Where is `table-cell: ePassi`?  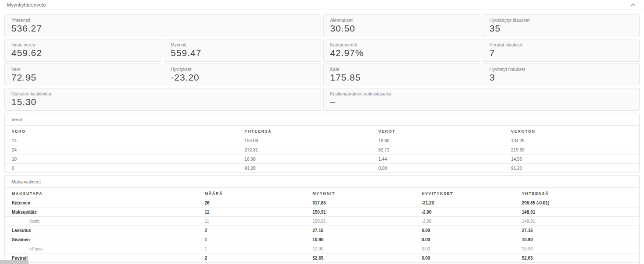 table-cell: ePassi is located at coordinates (105, 249).